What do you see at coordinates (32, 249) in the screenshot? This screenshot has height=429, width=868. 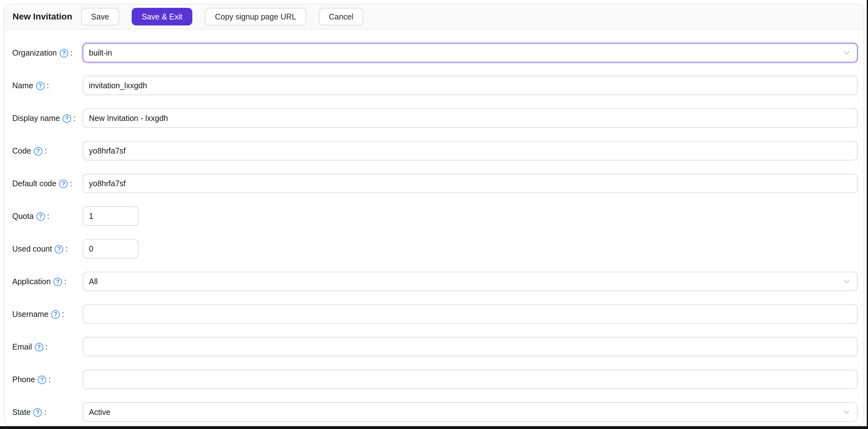 I see `field-label: Used count` at bounding box center [32, 249].